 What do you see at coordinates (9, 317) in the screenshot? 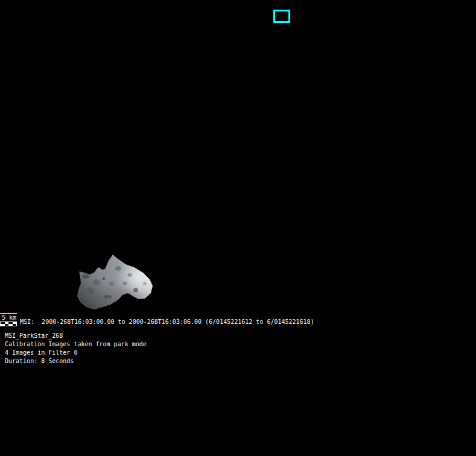
I see `scale-bar-label: 5 km` at bounding box center [9, 317].